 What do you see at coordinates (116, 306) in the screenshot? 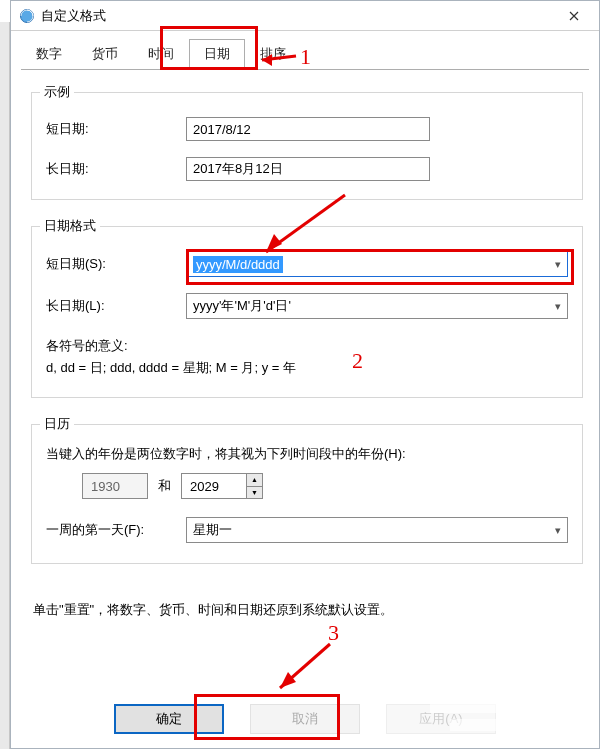
I see `long-date-format-label: 长日期(L):` at bounding box center [116, 306].